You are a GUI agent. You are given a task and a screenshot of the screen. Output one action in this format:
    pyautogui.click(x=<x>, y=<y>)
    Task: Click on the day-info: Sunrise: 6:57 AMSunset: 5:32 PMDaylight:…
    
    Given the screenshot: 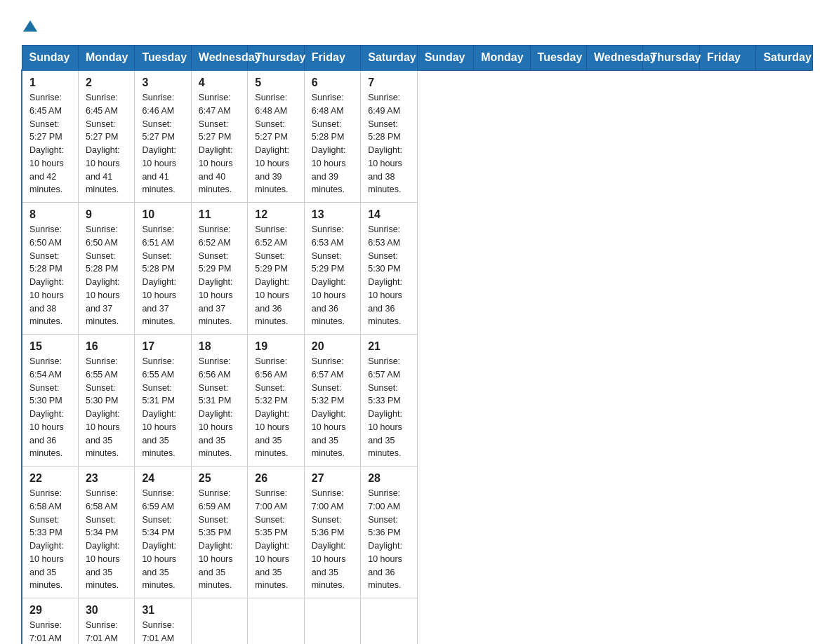 What is the action you would take?
    pyautogui.click(x=329, y=407)
    